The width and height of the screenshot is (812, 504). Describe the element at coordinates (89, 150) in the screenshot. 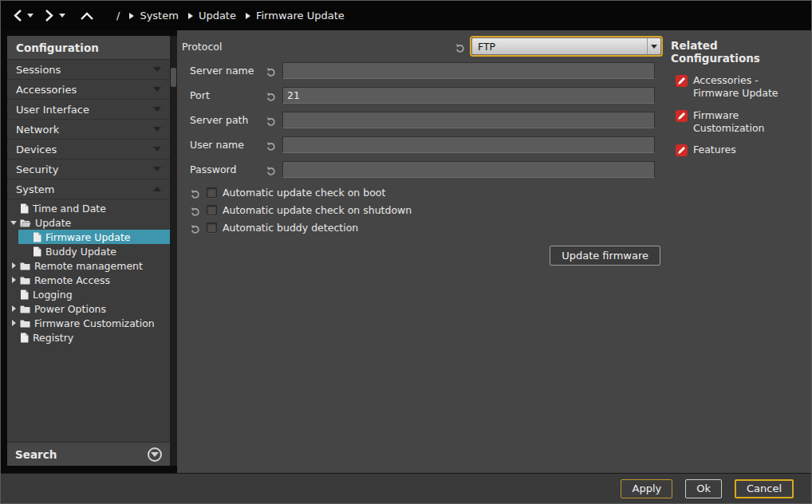

I see `sidebar-item-devices: Devices` at that location.